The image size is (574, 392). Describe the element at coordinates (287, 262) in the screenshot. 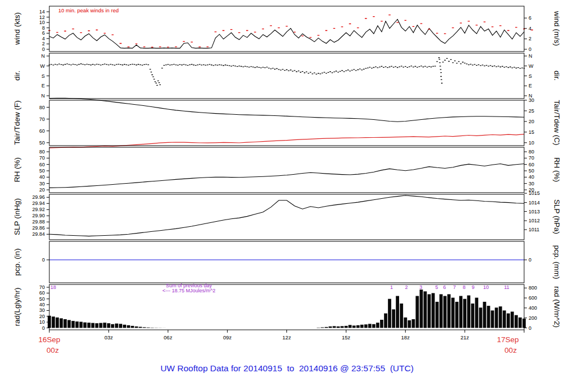

I see `panel-pcp: 00` at that location.